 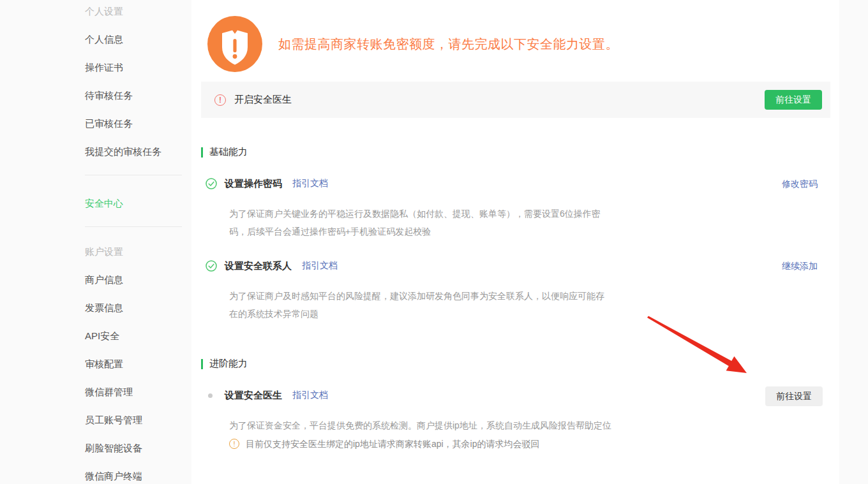 I want to click on sidebar-item-face-smart-device: 刷脸智能设备, so click(x=138, y=448).